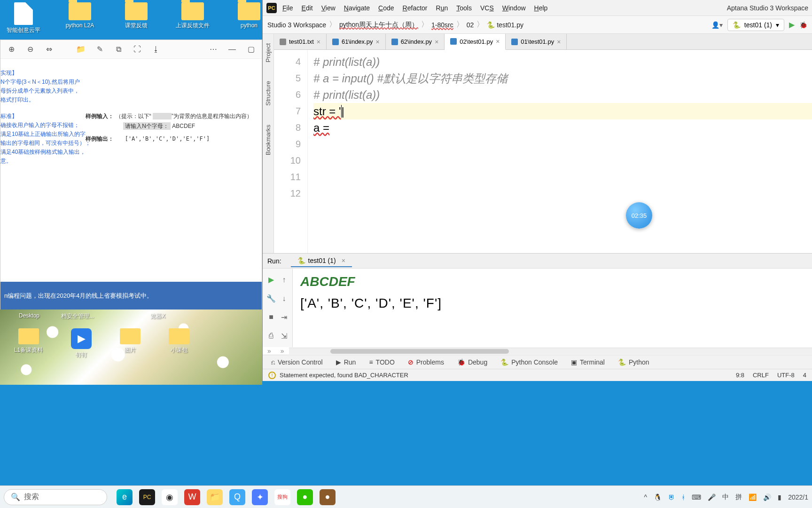 The height and width of the screenshot is (508, 812). I want to click on run-output: ABCDEF ['A', 'B', 'C', 'D', 'E', 'F'], so click(553, 308).